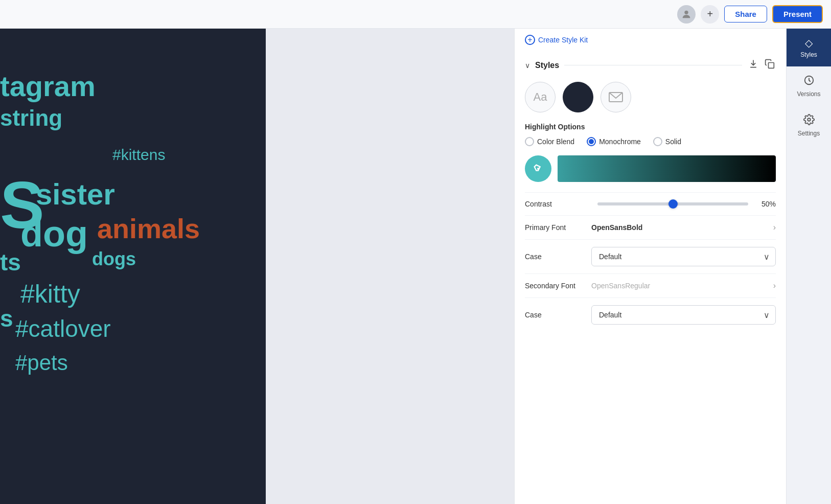  I want to click on word-cloud-word: string, so click(31, 118).